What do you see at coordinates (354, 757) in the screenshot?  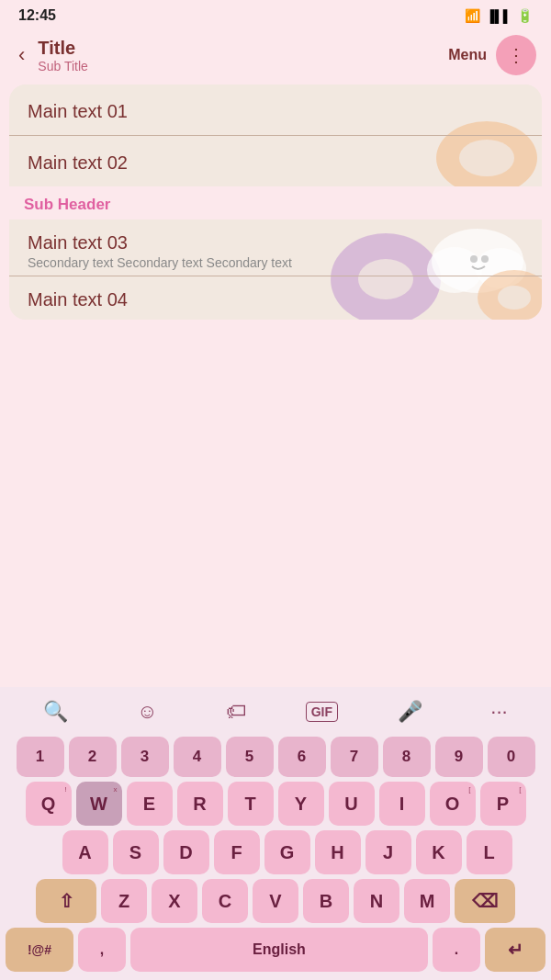 I see `keyboard-key-7: 7` at bounding box center [354, 757].